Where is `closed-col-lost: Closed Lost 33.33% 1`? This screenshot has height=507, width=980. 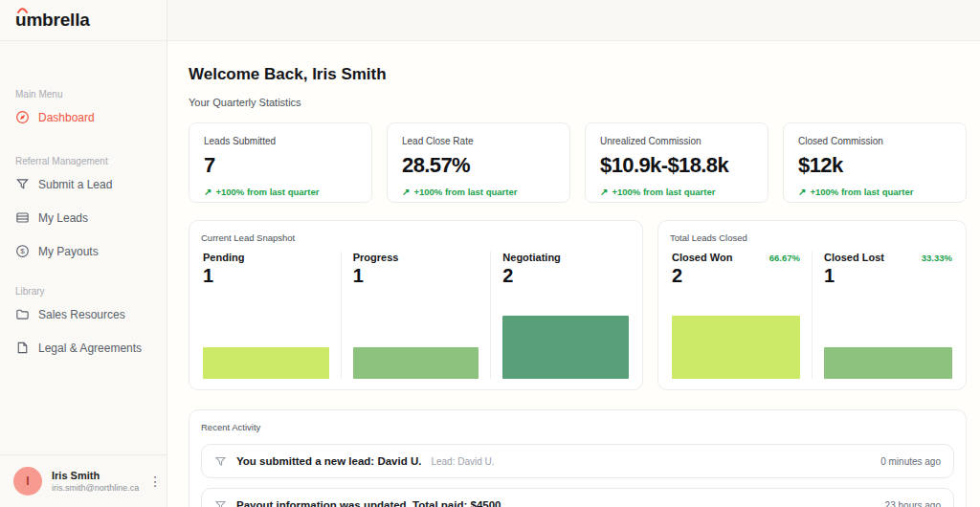 closed-col-lost: Closed Lost 33.33% 1 is located at coordinates (883, 316).